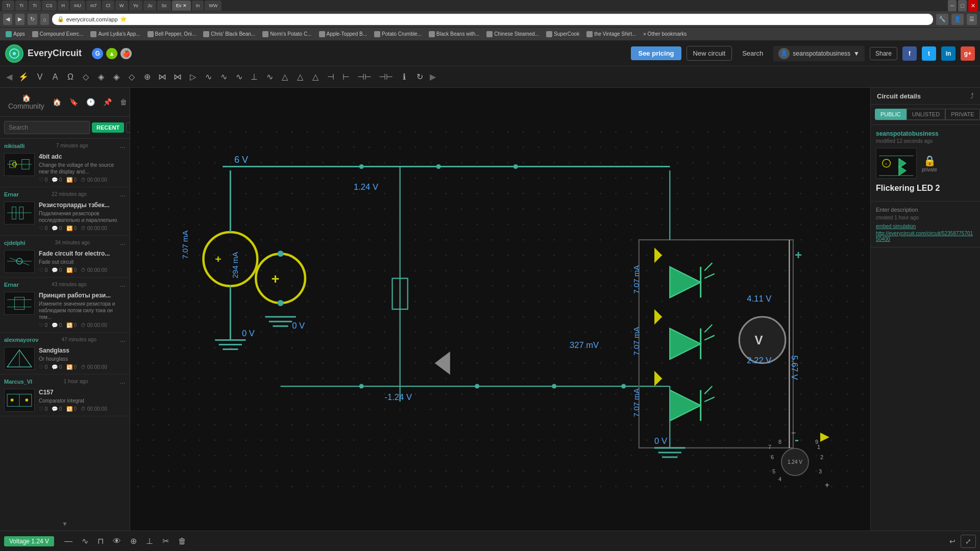  What do you see at coordinates (884, 54) in the screenshot?
I see `share-button: Share` at bounding box center [884, 54].